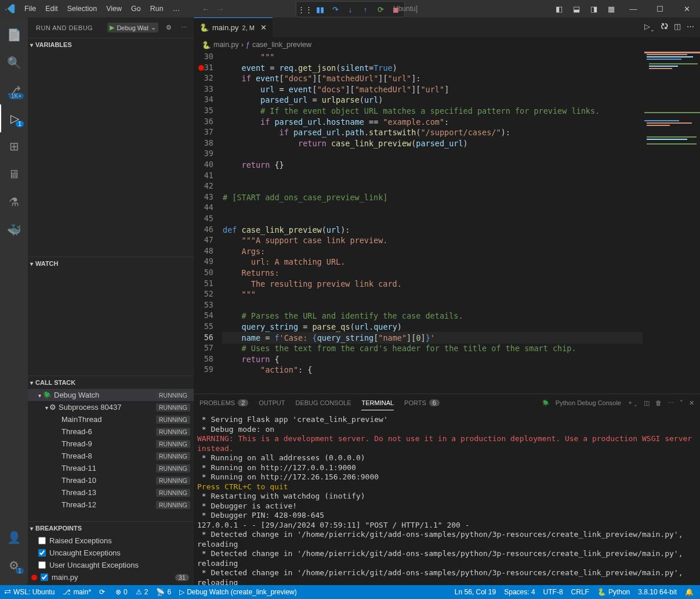  Describe the element at coordinates (433, 262) in the screenshot. I see `code-line: url: A matching URL.` at that location.